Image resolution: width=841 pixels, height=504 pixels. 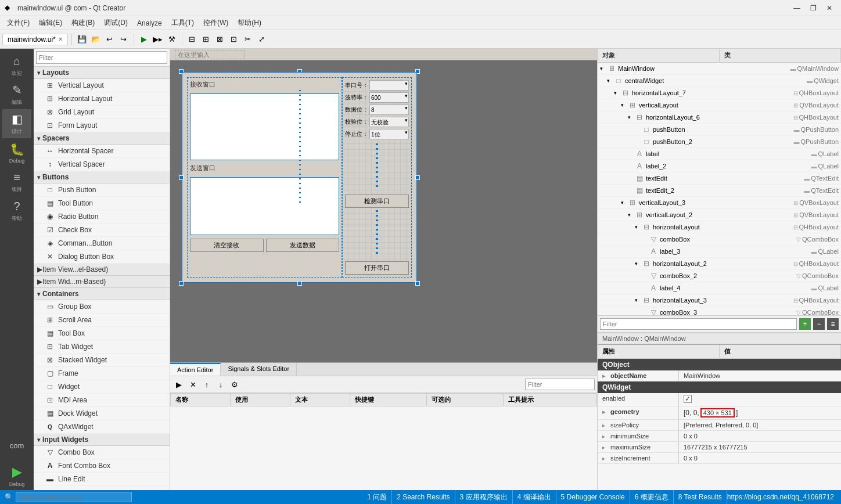 I want to click on tree-combobox2: ▽ comboBox_2 ▽ QComboBox, so click(x=719, y=276).